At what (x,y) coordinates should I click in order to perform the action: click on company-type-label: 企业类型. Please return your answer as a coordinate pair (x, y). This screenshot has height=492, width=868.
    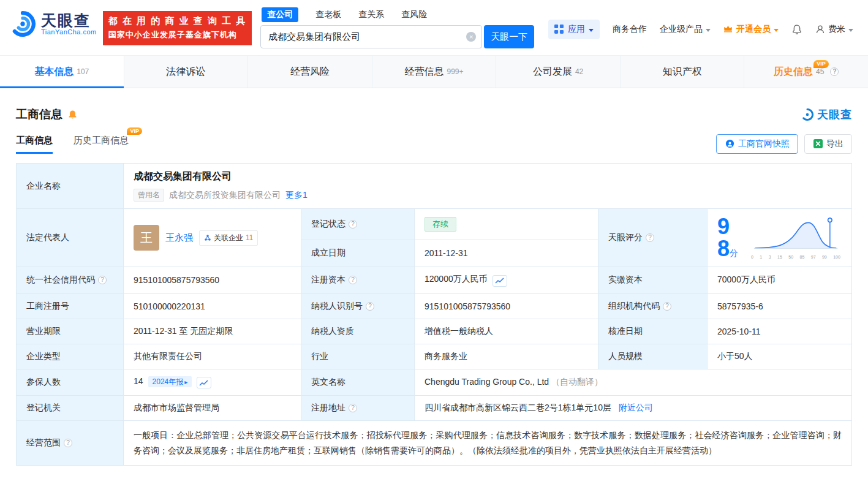
    Looking at the image, I should click on (70, 357).